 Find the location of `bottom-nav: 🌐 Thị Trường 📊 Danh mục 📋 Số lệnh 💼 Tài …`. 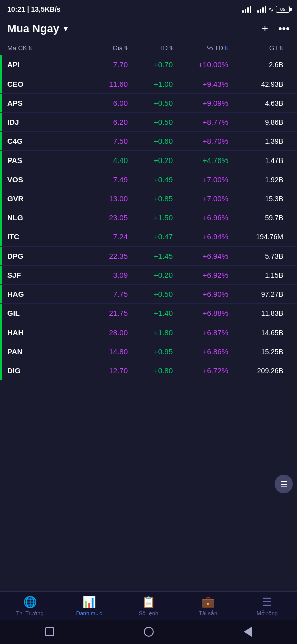

bottom-nav: 🌐 Thị Trường 📊 Danh mục 📋 Số lệnh 💼 Tài … is located at coordinates (149, 606).